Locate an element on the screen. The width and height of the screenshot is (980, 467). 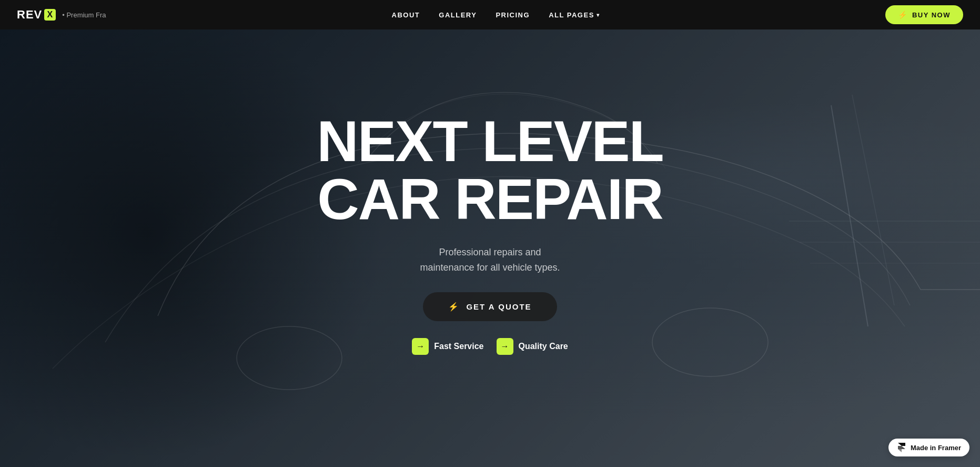
fast-service-badge: → Fast Service is located at coordinates (448, 346).